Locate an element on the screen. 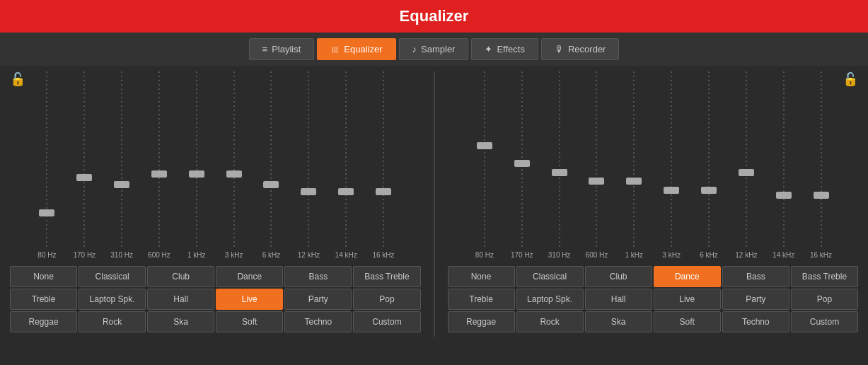 The width and height of the screenshot is (868, 365). preset-btn-0-0-4: Bass is located at coordinates (318, 277).